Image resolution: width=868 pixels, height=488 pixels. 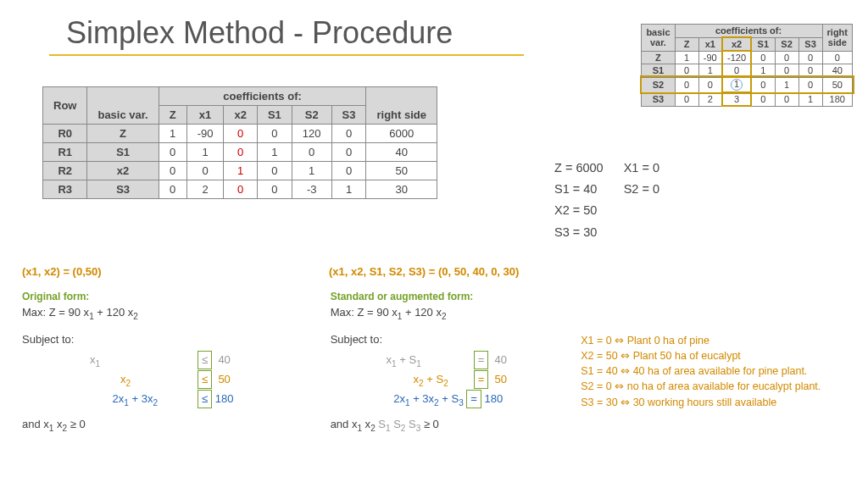 I want to click on t: Max: Z = 90 x, so click(x=364, y=312).